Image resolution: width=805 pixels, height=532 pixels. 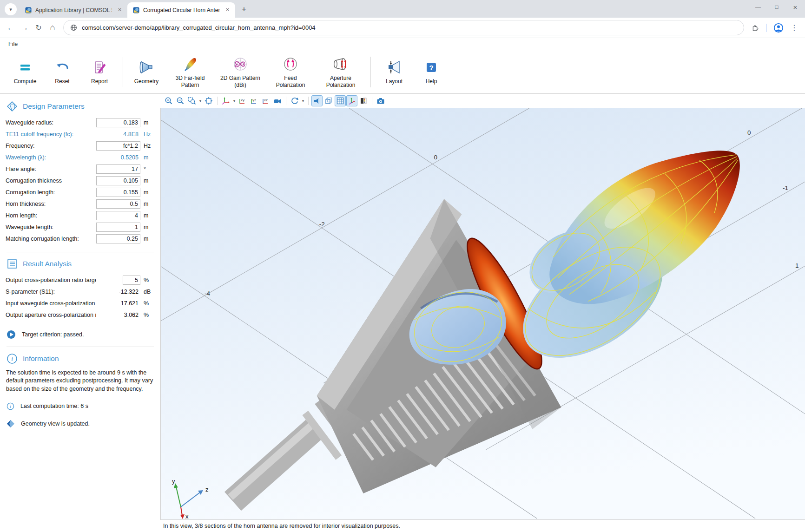 I want to click on report-button: Report, so click(x=99, y=72).